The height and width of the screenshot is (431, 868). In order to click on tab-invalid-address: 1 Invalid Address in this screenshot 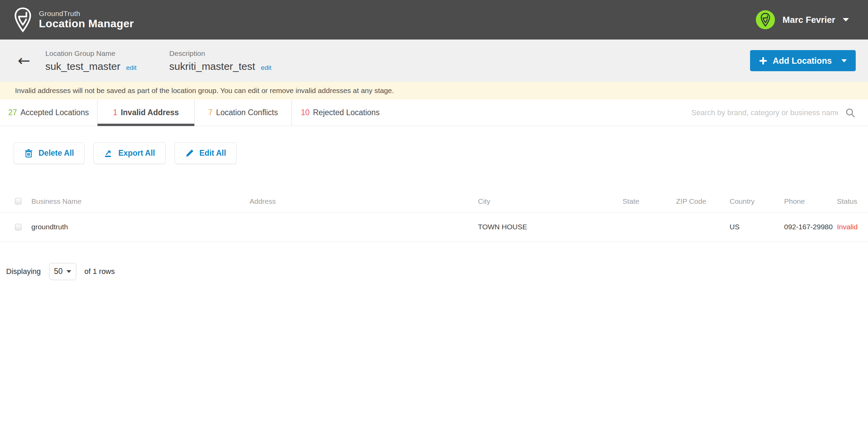, I will do `click(146, 112)`.